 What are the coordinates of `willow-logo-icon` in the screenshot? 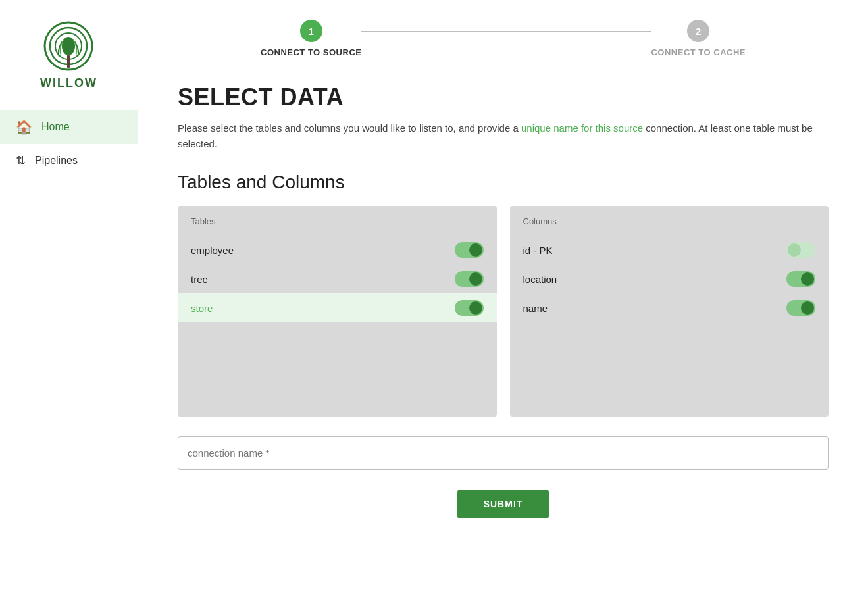 It's located at (68, 46).